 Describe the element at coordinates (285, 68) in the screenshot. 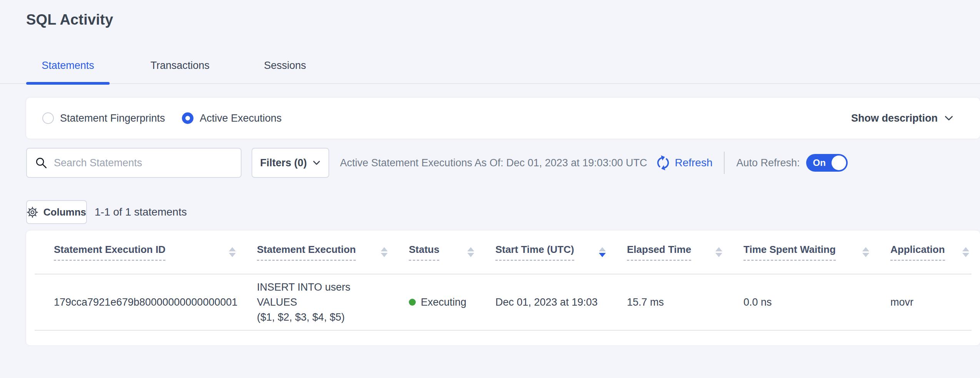

I see `tab-sessions: Sessions` at that location.